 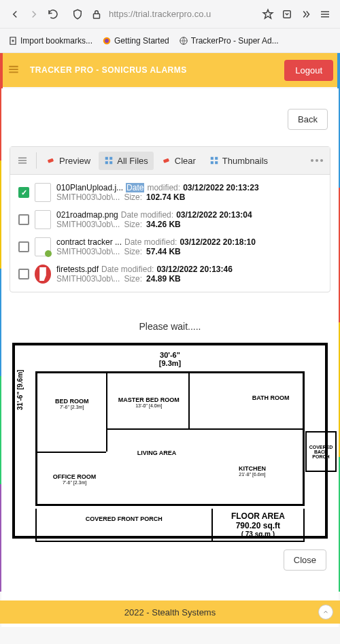 I want to click on left-dimension: 31'-6" [9.6m], so click(x=20, y=390).